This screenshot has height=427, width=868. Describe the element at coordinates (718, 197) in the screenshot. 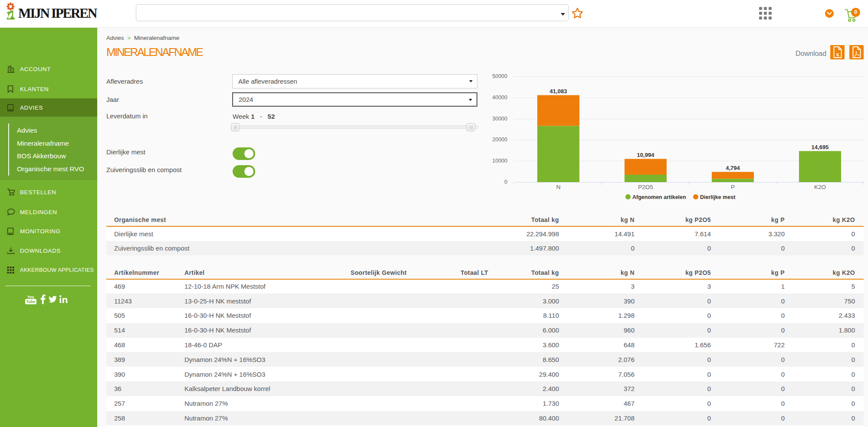

I see `svg-text: Dierlijke mest` at that location.